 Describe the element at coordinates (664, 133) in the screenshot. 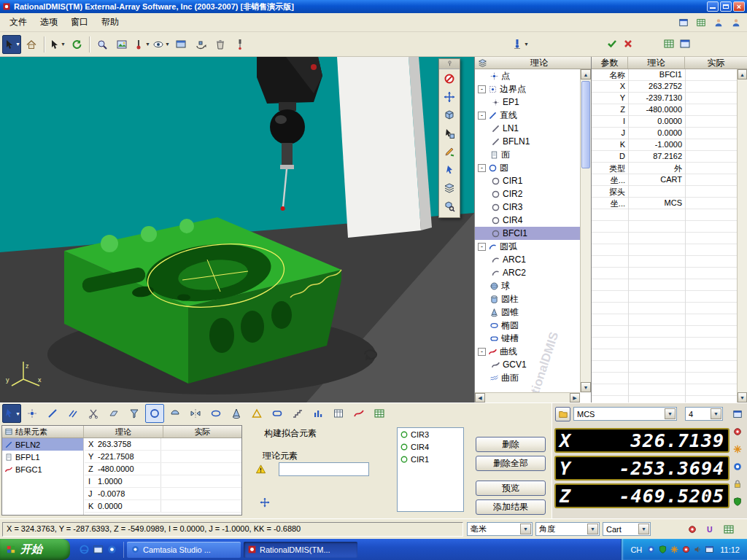

I see `property-row: J0.0000` at that location.